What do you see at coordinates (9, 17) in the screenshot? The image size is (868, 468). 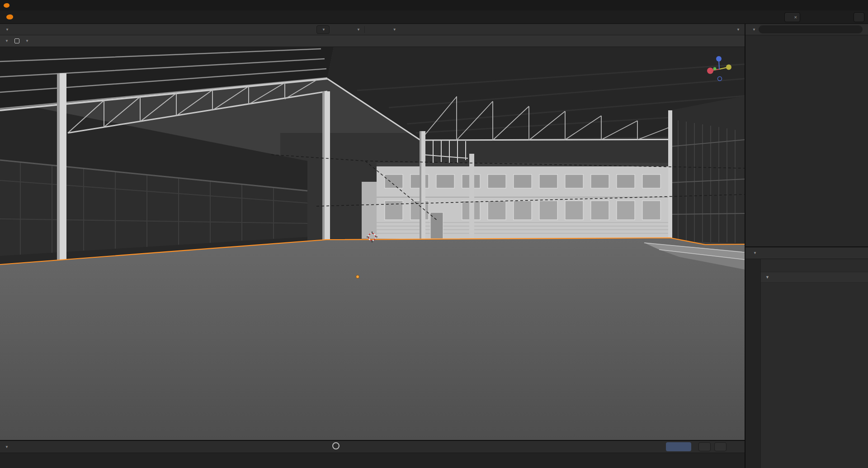 I see `blender-menu-button` at bounding box center [9, 17].